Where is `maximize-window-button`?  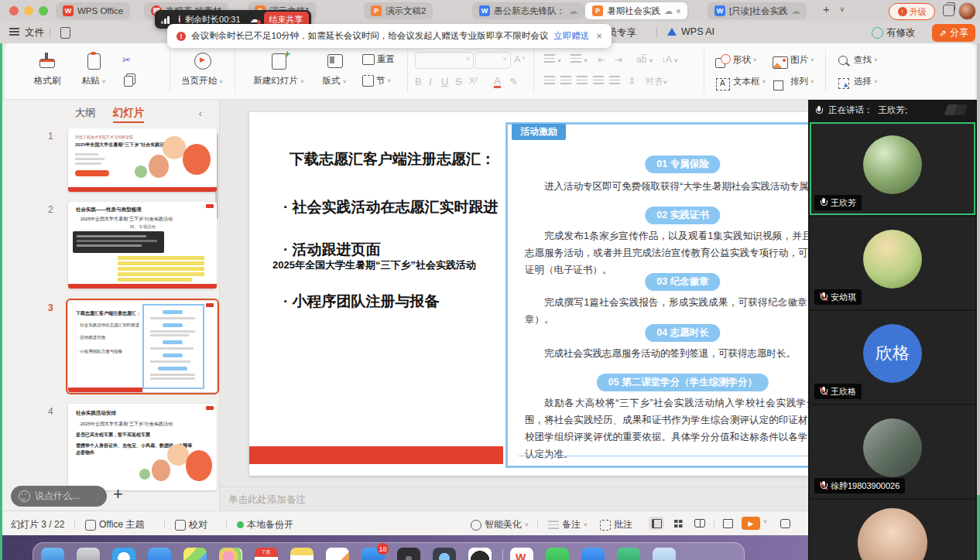
maximize-window-button is located at coordinates (43, 11).